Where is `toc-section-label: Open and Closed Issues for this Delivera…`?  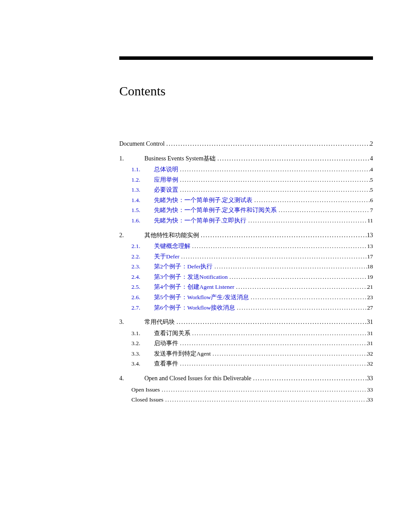 toc-section-label: Open and Closed Issues for this Delivera… is located at coordinates (198, 379).